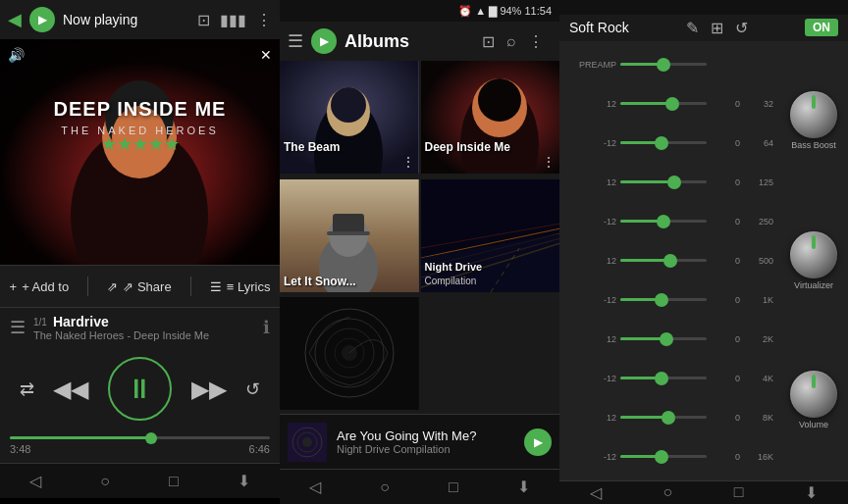 The height and width of the screenshot is (504, 848). What do you see at coordinates (139, 144) in the screenshot?
I see `rating-stars: ★★★★★` at bounding box center [139, 144].